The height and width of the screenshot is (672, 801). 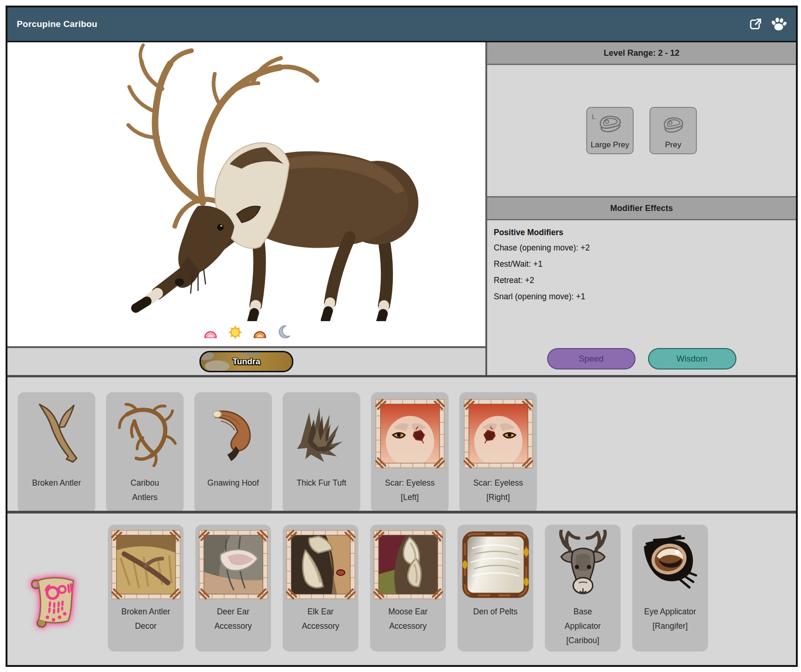 What do you see at coordinates (496, 612) in the screenshot?
I see `item-label: Den of Pelts` at bounding box center [496, 612].